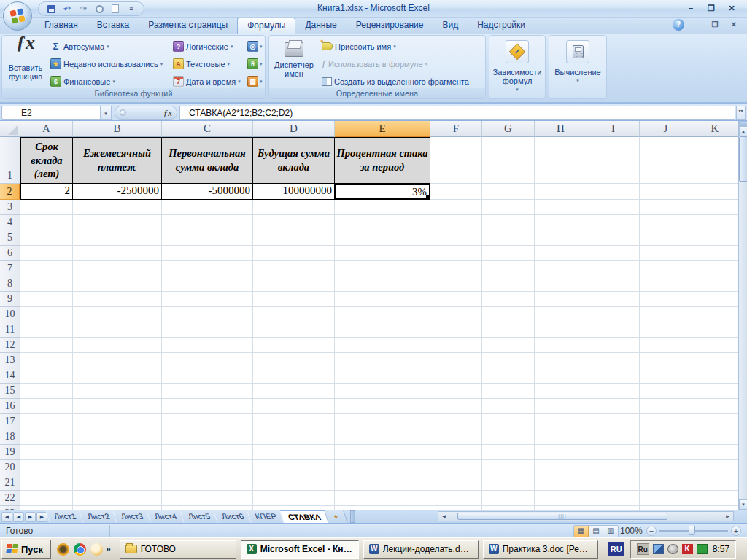 Image resolution: width=747 pixels, height=560 pixels. What do you see at coordinates (457, 112) in the screenshot?
I see `formula-input: =СТАВКА(A2*12;B2;C2;D2)` at bounding box center [457, 112].